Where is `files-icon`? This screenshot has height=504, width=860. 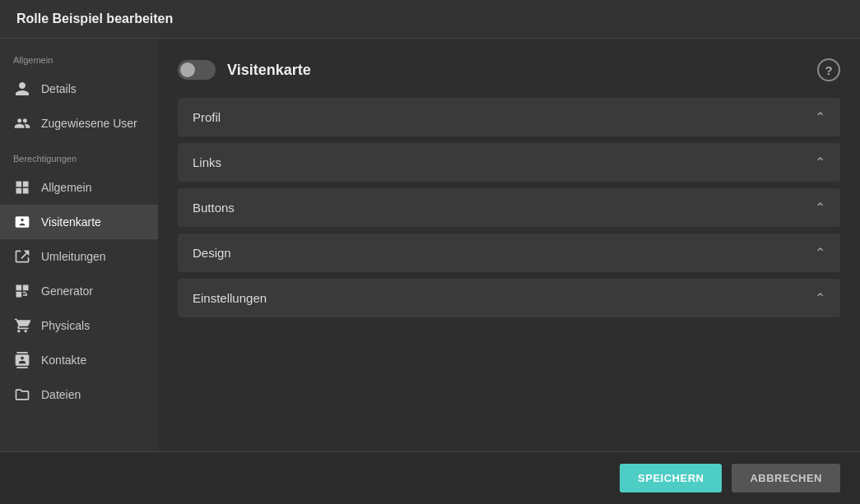
files-icon is located at coordinates (22, 395).